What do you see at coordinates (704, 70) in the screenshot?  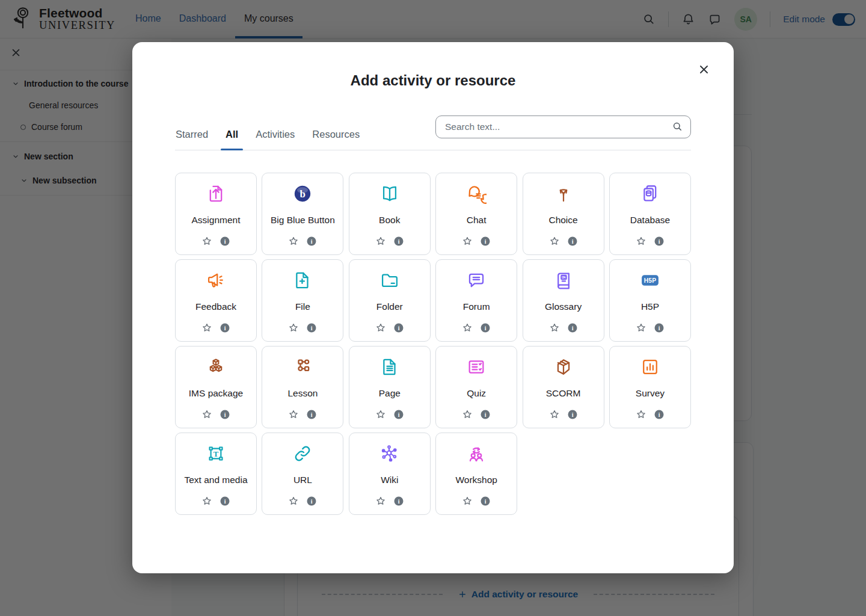 I see `close-icon` at bounding box center [704, 70].